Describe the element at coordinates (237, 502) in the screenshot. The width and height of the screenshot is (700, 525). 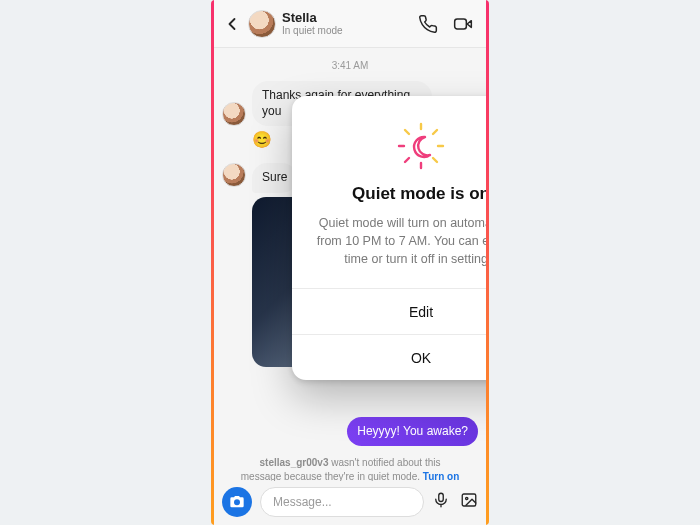
I see `camera-button` at that location.